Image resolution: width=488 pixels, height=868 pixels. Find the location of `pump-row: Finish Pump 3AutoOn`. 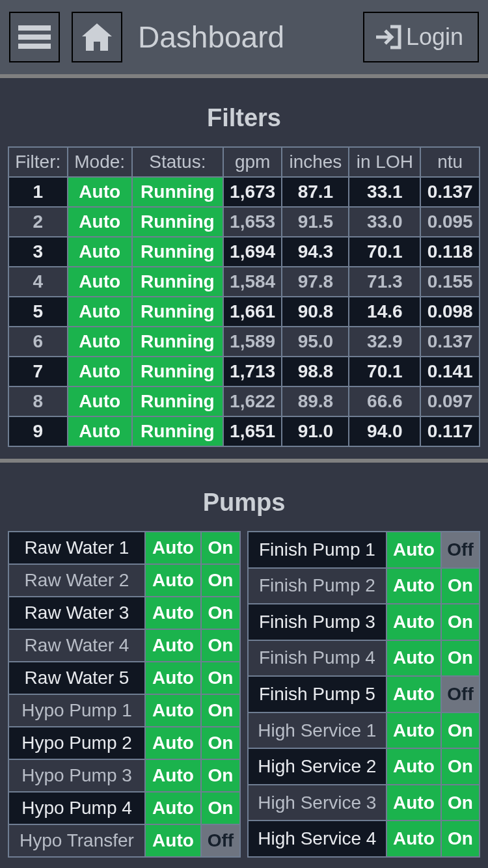

pump-row: Finish Pump 3AutoOn is located at coordinates (364, 622).